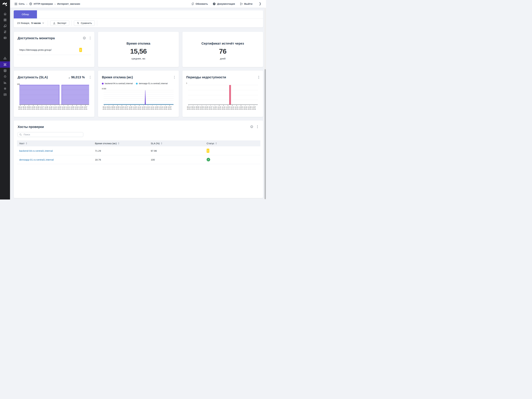 This screenshot has width=532, height=399. What do you see at coordinates (117, 84) in the screenshot?
I see `legend-item: backend-04.ru-central1.internal` at bounding box center [117, 84].